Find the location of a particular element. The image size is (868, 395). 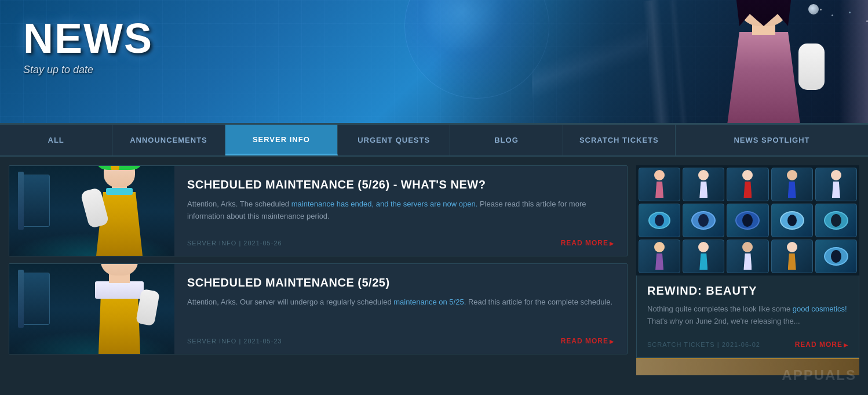

spotlight-title: REWIND: BEAUTY is located at coordinates (747, 291).